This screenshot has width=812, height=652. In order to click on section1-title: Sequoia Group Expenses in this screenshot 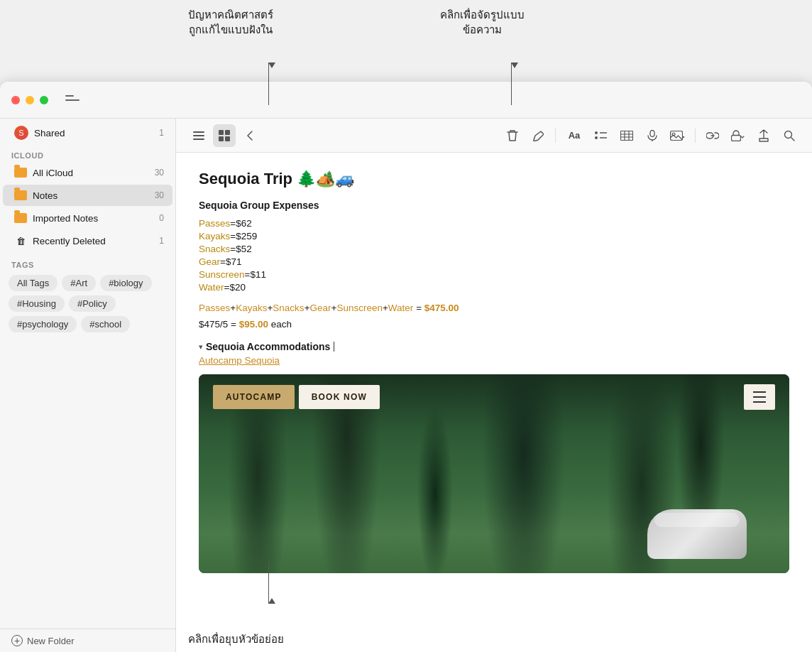, I will do `click(494, 205)`.